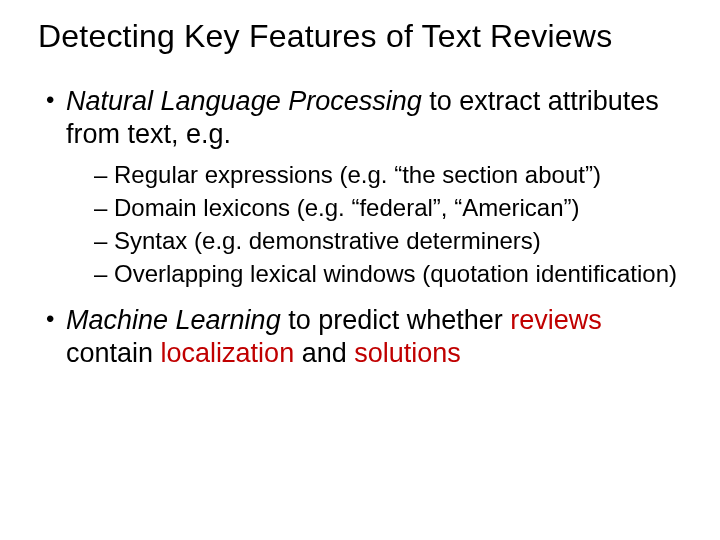 The width and height of the screenshot is (720, 540). Describe the element at coordinates (393, 208) in the screenshot. I see `sub-bullet: Domain lexicons (e.g. “federal”, “Americ…` at that location.